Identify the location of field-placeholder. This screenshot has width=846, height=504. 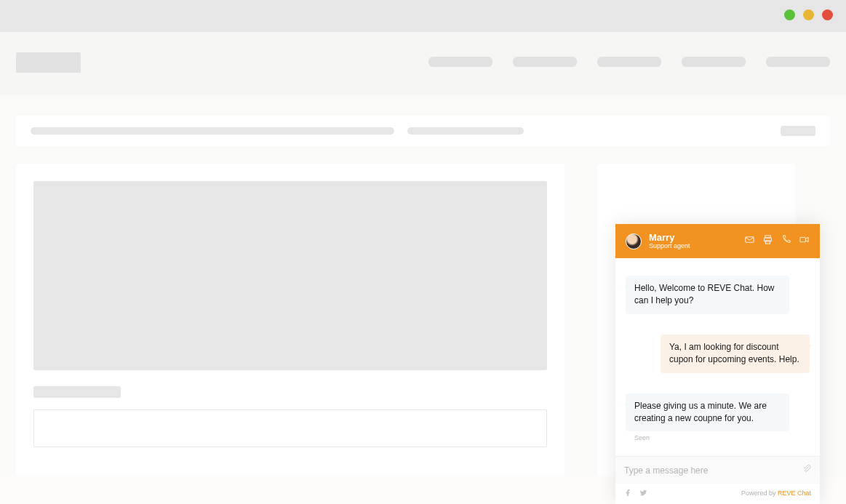
(290, 428).